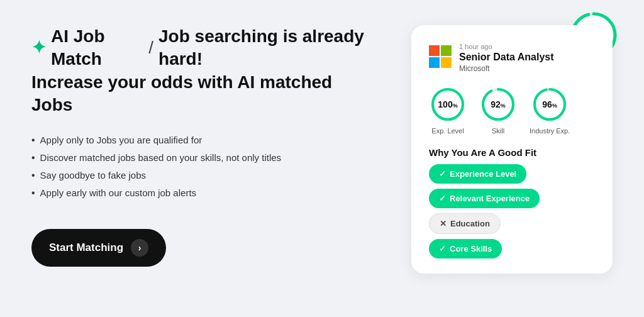 The width and height of the screenshot is (644, 317). Describe the element at coordinates (512, 152) in the screenshot. I see `good-fit-title: Why You Are A Good Fit` at that location.